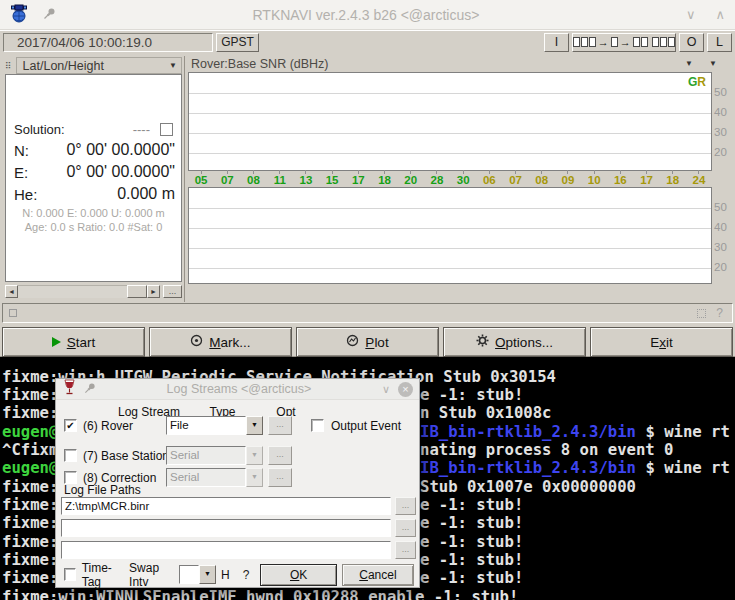  I want to click on satellite-label: 05, so click(201, 178).